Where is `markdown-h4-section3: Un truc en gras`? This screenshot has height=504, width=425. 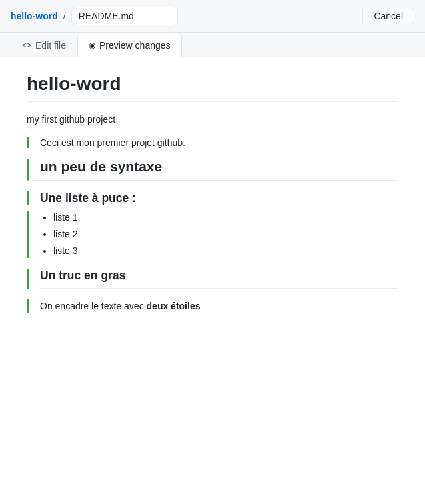 markdown-h4-section3: Un truc en gras is located at coordinates (219, 279).